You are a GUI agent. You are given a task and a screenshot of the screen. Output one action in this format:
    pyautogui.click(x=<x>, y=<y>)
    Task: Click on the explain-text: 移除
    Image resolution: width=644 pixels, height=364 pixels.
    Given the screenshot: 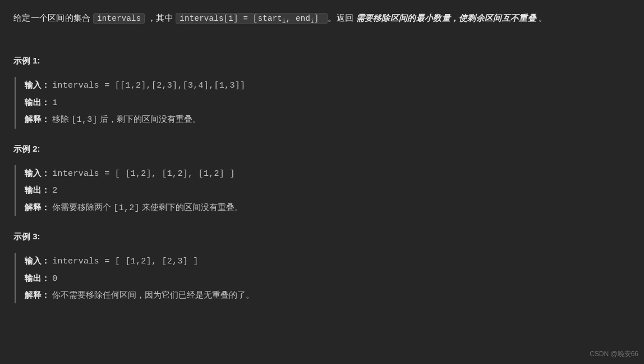 What is the action you would take?
    pyautogui.click(x=62, y=119)
    